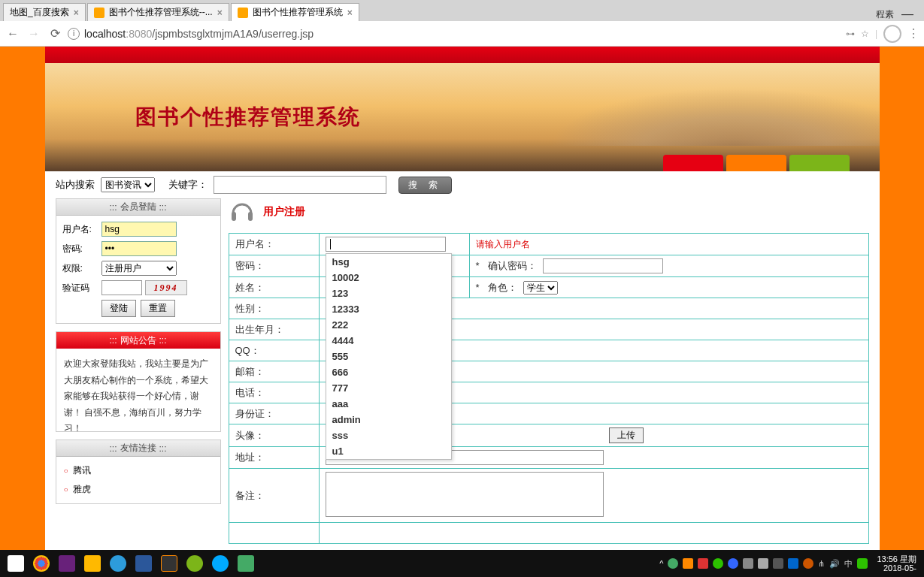  I want to click on username-cell: hsg 10002 123 12333 222 4444 555 666 777…, so click(394, 245).